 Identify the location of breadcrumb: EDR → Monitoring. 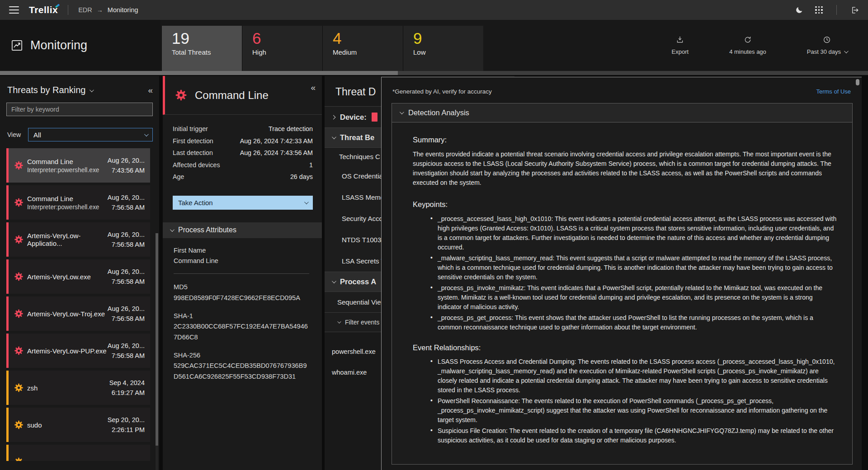
(108, 10).